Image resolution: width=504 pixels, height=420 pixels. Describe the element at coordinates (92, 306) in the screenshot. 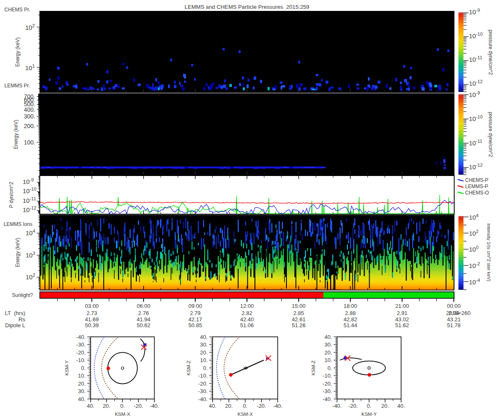

I see `svg-text: 03:00` at that location.